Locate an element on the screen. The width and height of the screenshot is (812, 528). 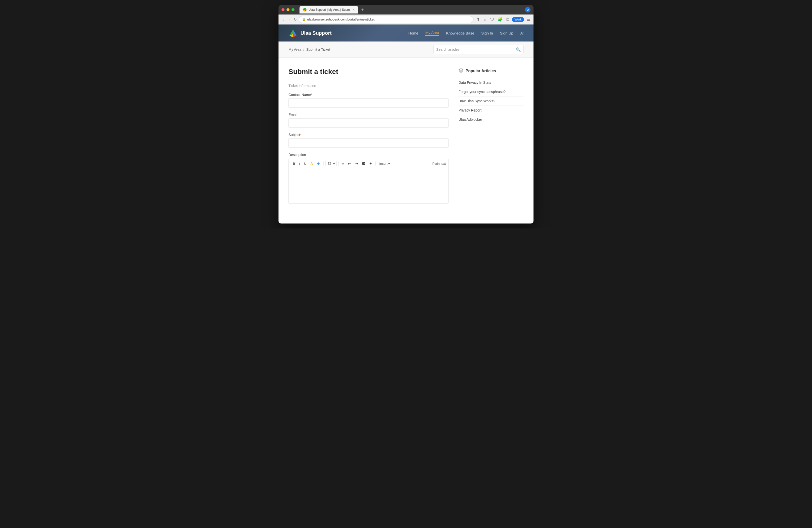
nav-accessibility: A' is located at coordinates (522, 33).